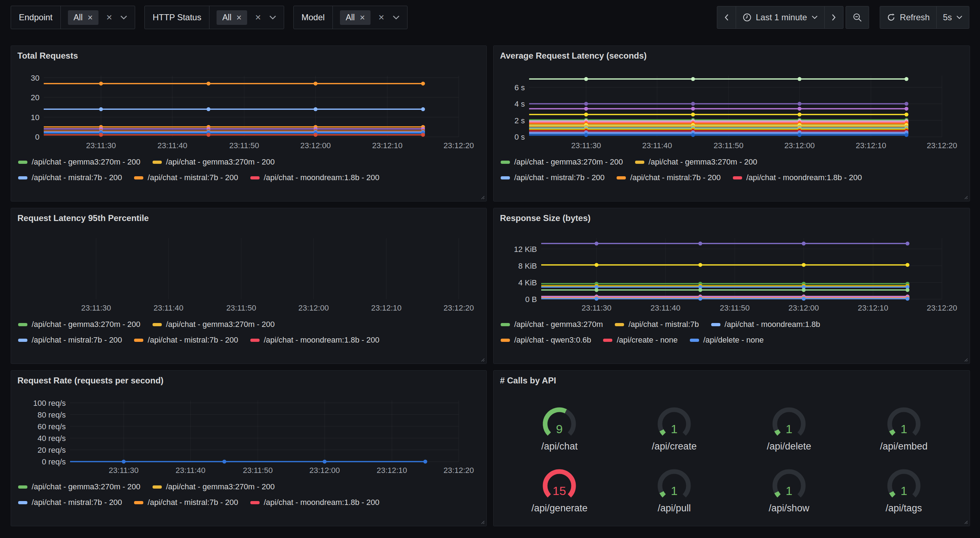 This screenshot has width=980, height=538. Describe the element at coordinates (83, 218) in the screenshot. I see `panel-title: Request Latency 95th Percentile` at that location.